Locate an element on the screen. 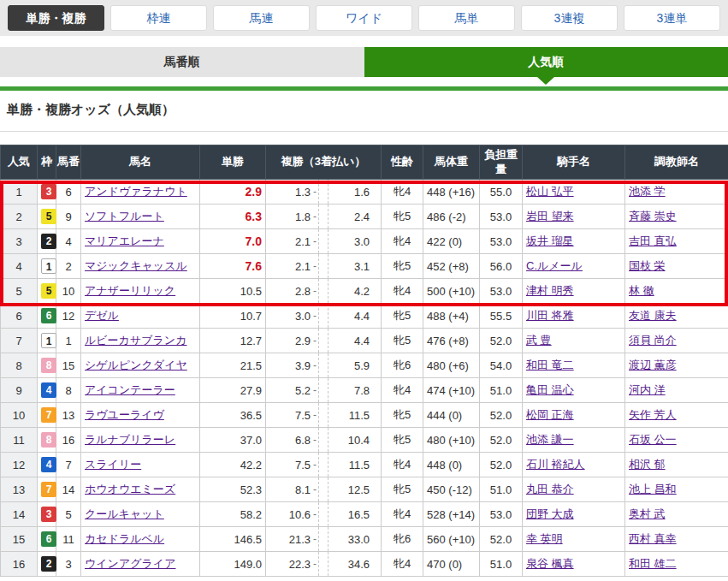 This screenshot has width=728, height=581. fukusho-high: 10.4 is located at coordinates (352, 440).